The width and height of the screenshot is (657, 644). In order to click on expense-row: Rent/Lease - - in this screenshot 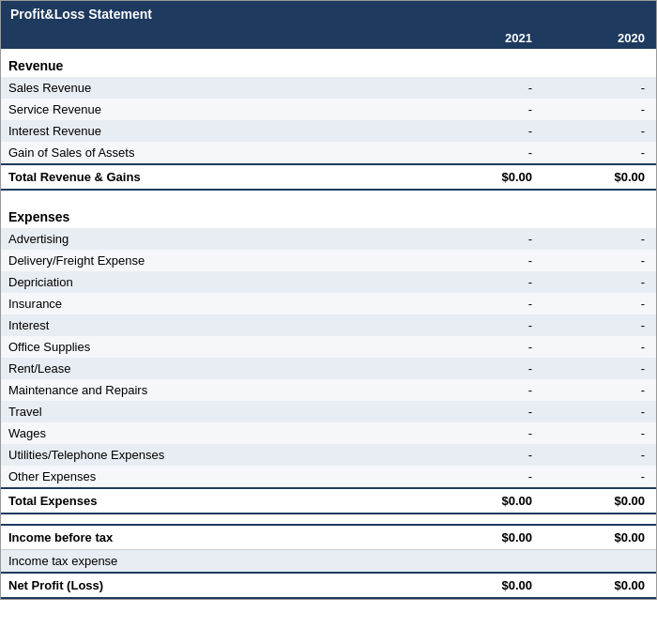, I will do `click(328, 368)`.